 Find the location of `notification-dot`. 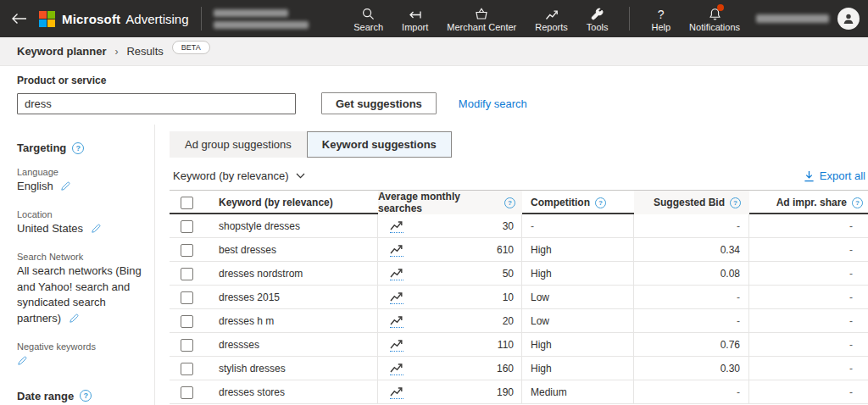

notification-dot is located at coordinates (721, 8).